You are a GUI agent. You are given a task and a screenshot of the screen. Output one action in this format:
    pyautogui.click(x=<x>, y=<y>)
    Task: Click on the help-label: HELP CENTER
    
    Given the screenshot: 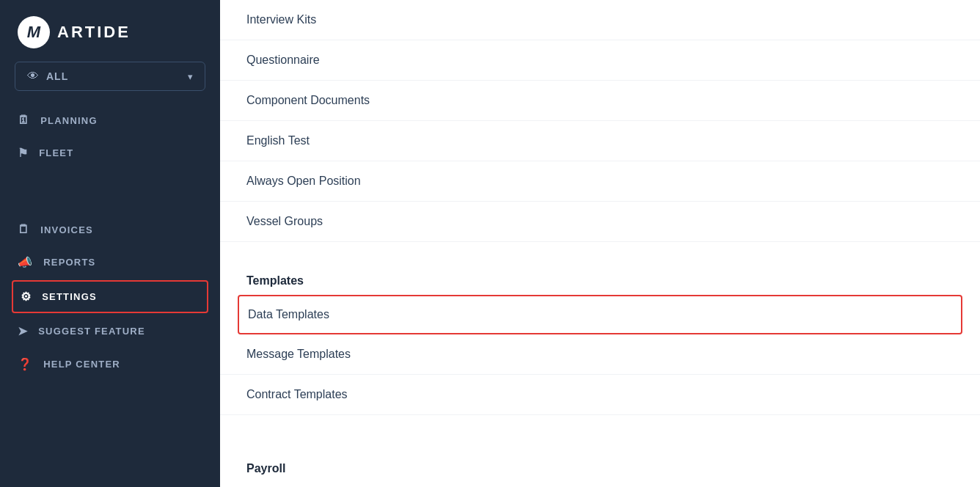 What is the action you would take?
    pyautogui.click(x=82, y=364)
    